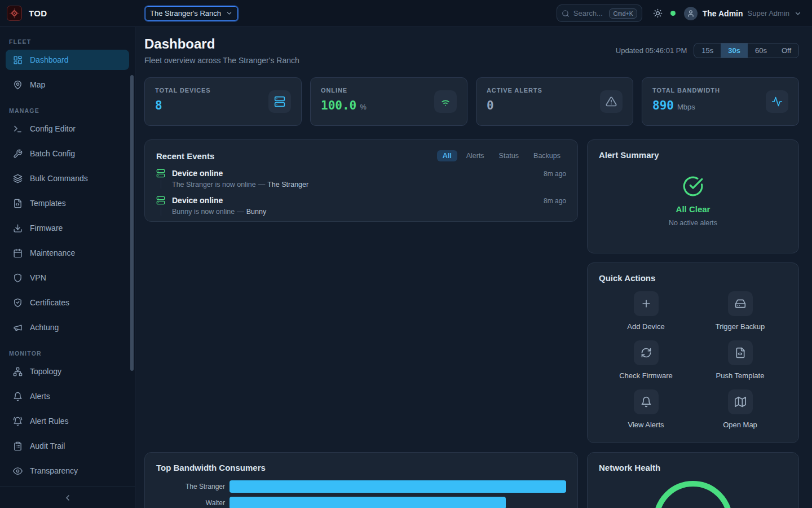 The image size is (812, 508). What do you see at coordinates (47, 446) in the screenshot?
I see `sidebar-item-label: Audit Trail` at bounding box center [47, 446].